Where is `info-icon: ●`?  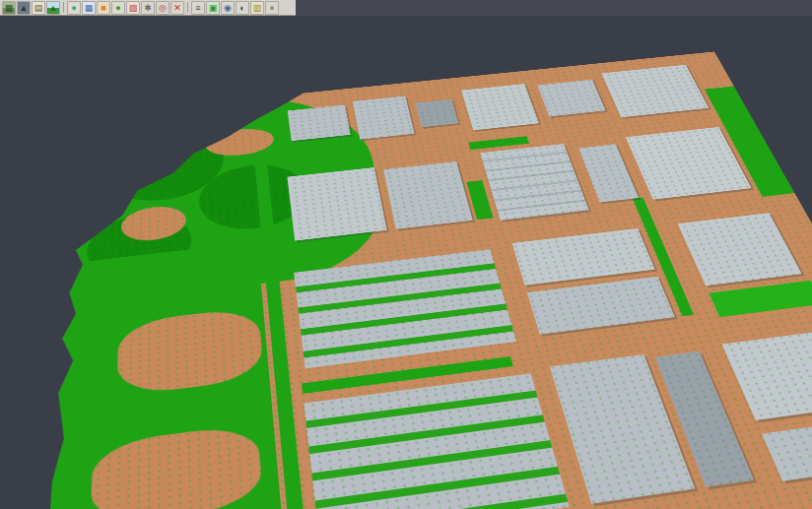 info-icon: ● is located at coordinates (272, 8).